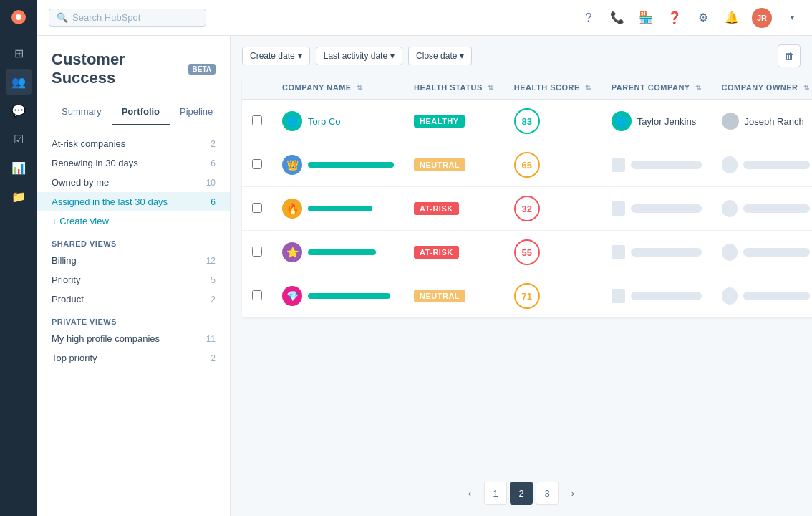 This screenshot has width=812, height=516. What do you see at coordinates (646, 18) in the screenshot?
I see `marketplace-icon: 🏪` at bounding box center [646, 18].